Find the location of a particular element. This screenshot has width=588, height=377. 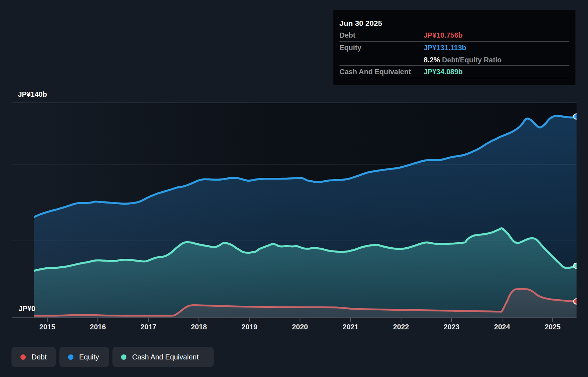

svg-text: JP¥0 is located at coordinates (27, 309).